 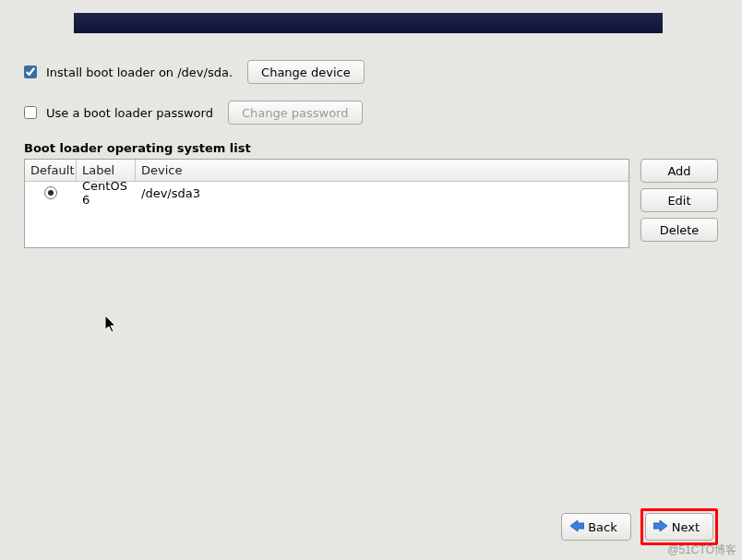 What do you see at coordinates (382, 170) in the screenshot?
I see `col-header-device: Device` at bounding box center [382, 170].